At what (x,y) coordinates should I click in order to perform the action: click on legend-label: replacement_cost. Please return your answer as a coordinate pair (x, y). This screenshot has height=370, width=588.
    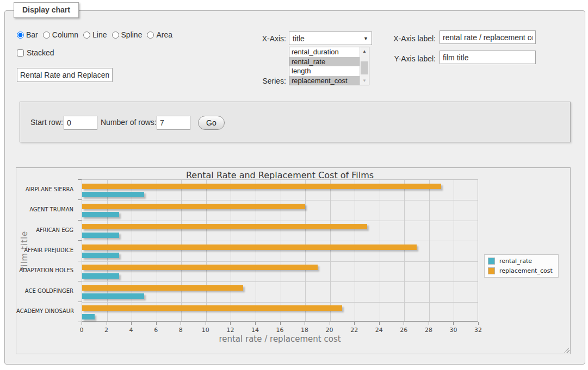
    Looking at the image, I should click on (526, 271).